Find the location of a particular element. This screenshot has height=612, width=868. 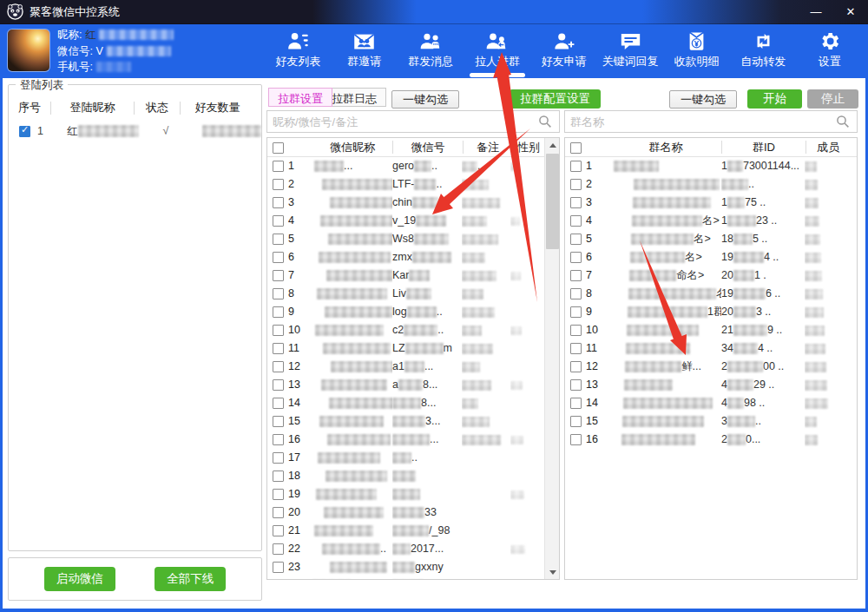

select-all-groups-button: 一键勾选 is located at coordinates (703, 99).